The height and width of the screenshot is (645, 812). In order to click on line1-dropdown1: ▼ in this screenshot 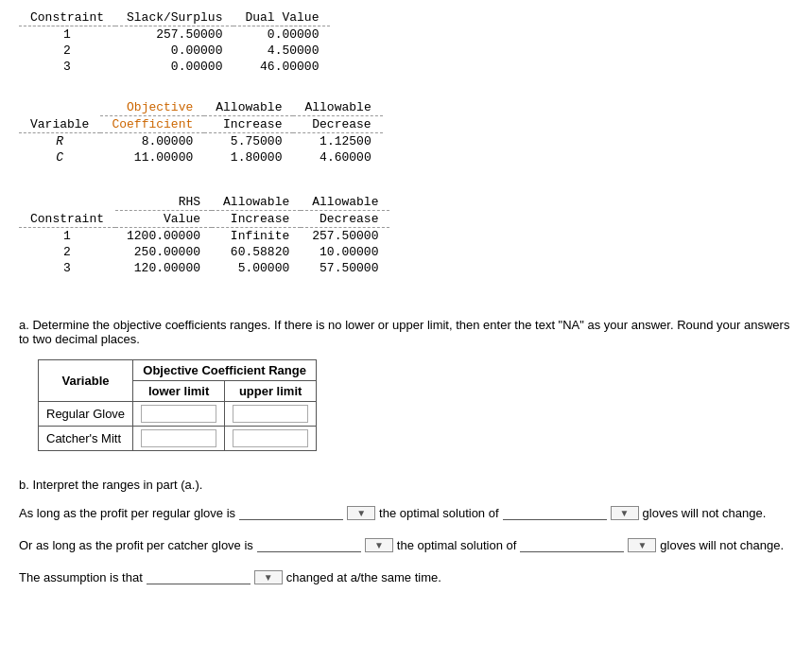, I will do `click(361, 513)`.